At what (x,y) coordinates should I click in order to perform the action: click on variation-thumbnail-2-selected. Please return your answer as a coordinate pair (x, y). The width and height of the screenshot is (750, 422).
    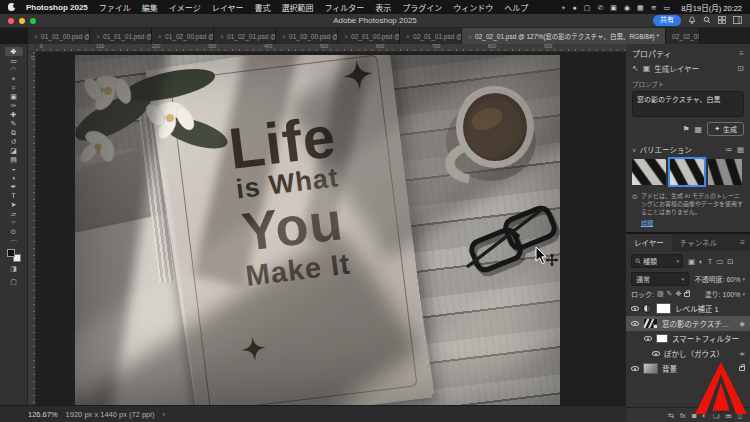
    Looking at the image, I should click on (687, 172).